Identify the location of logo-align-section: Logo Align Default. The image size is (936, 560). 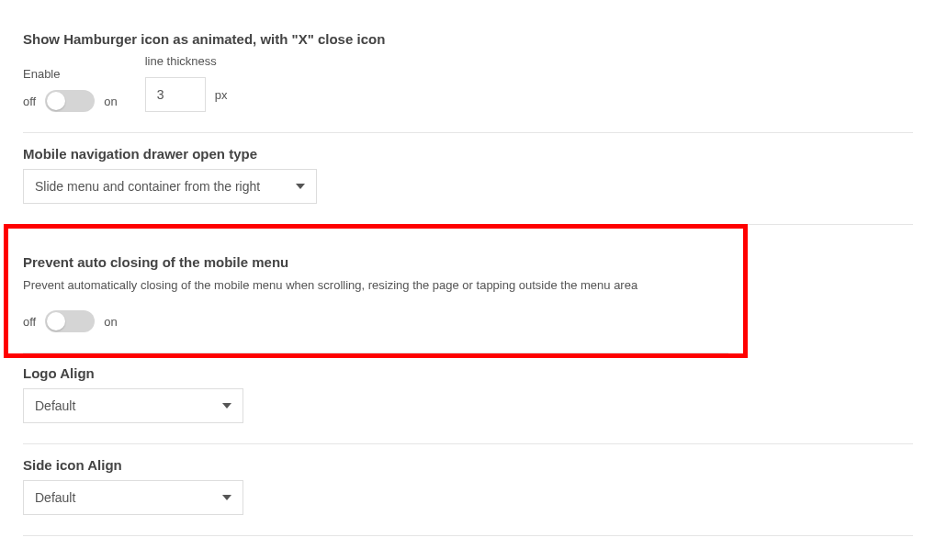
(468, 401).